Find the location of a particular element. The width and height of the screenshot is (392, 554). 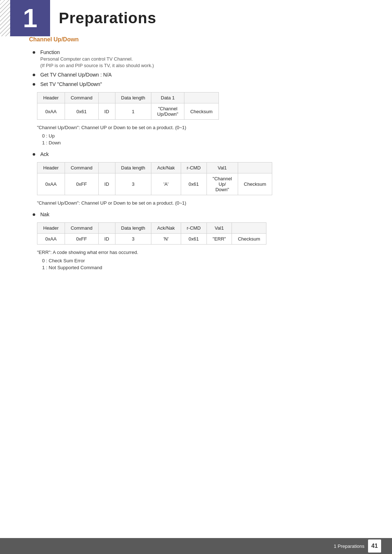

nak-td-val1: "ERR" is located at coordinates (219, 239).